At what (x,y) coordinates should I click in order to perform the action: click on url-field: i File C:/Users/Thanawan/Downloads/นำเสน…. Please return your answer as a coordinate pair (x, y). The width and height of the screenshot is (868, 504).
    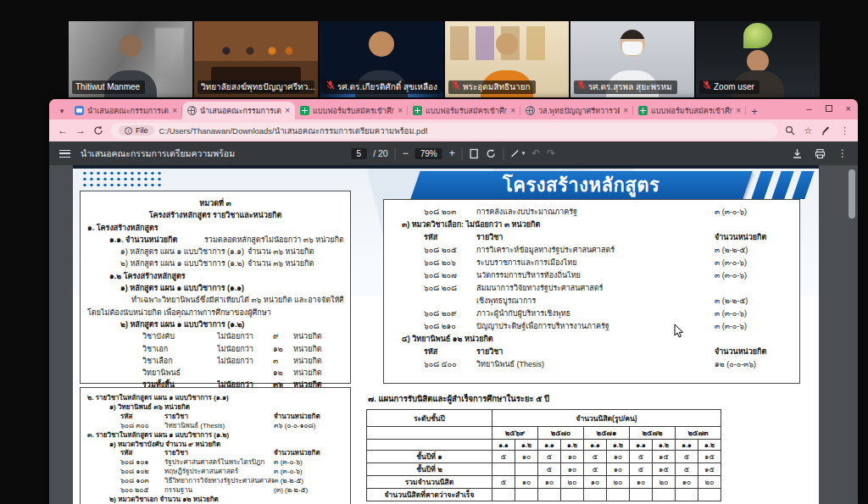
    Looking at the image, I should click on (444, 130).